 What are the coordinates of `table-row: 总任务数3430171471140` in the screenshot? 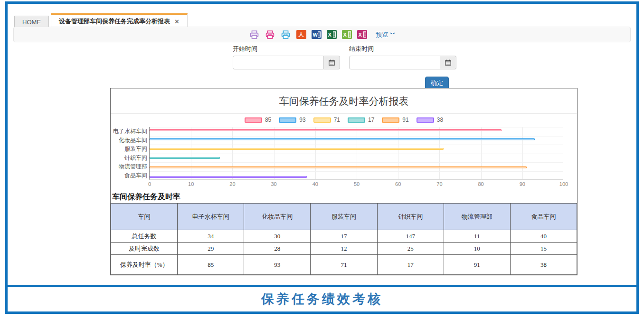 It's located at (344, 236).